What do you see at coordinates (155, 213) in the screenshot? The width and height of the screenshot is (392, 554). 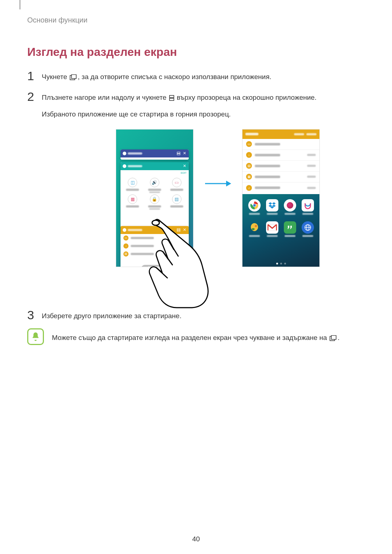 I see `figure-left-wrapper: ✕ ✕ EDIT ◫ 🔊` at bounding box center [155, 213].